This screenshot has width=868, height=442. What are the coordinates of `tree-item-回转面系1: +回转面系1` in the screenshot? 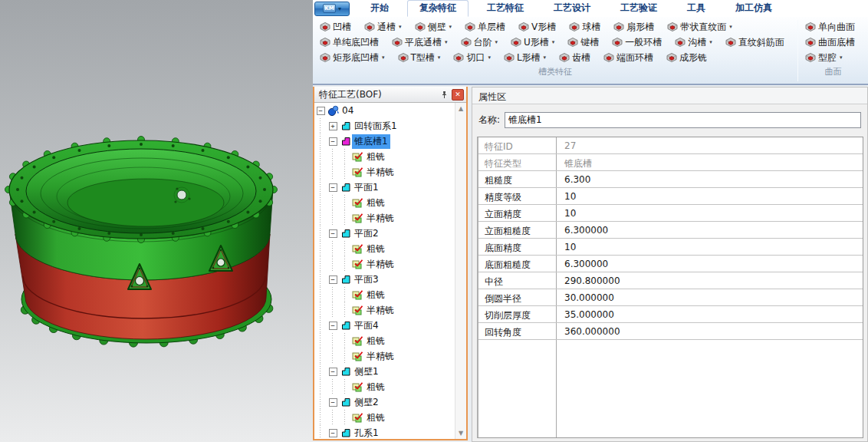 It's located at (385, 126).